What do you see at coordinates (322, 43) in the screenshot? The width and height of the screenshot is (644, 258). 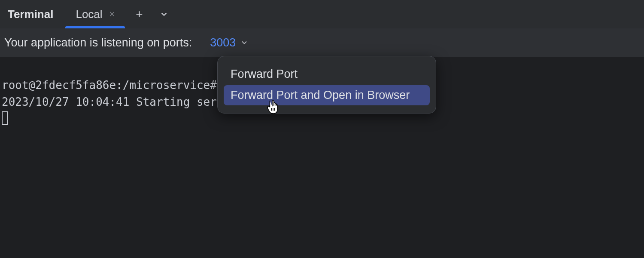 I see `port-statusbar: Your application is listening on ports: …` at bounding box center [322, 43].